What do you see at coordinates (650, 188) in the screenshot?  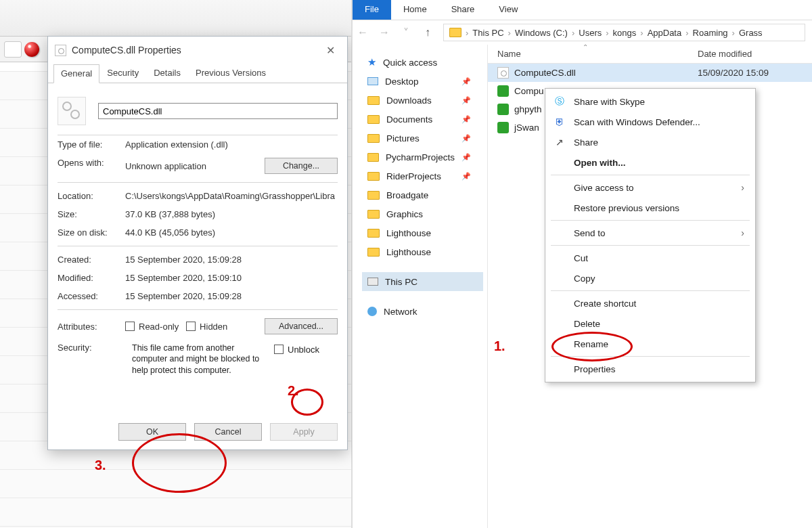 I see `ctx-give-access: Give access to›` at bounding box center [650, 188].